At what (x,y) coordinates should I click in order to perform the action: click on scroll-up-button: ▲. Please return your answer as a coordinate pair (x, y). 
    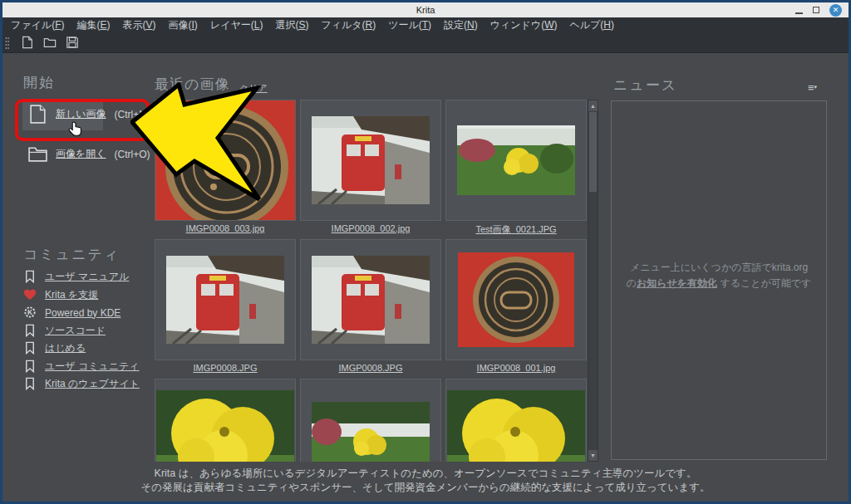
    Looking at the image, I should click on (593, 106).